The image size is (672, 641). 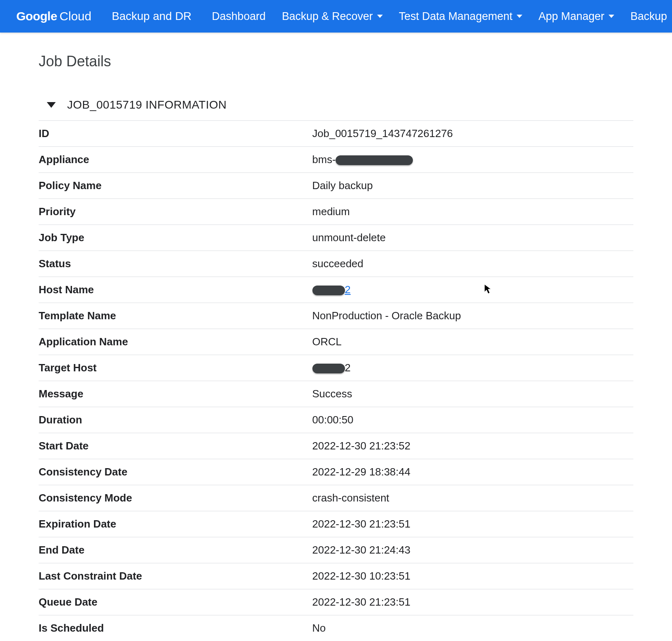 I want to click on google-cloud-logo: Google Cloud, so click(x=54, y=16).